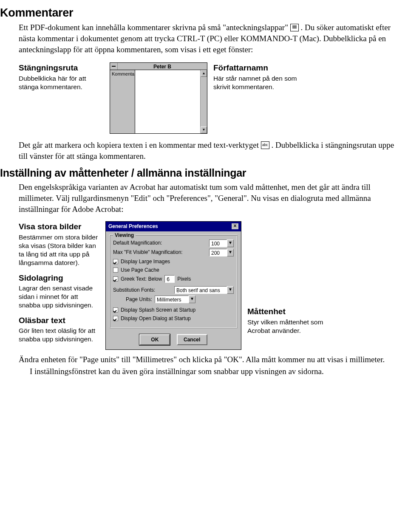 Image resolution: width=408 pixels, height=532 pixels. Describe the element at coordinates (145, 262) in the screenshot. I see `label-display-large: Display Large Images` at that location.